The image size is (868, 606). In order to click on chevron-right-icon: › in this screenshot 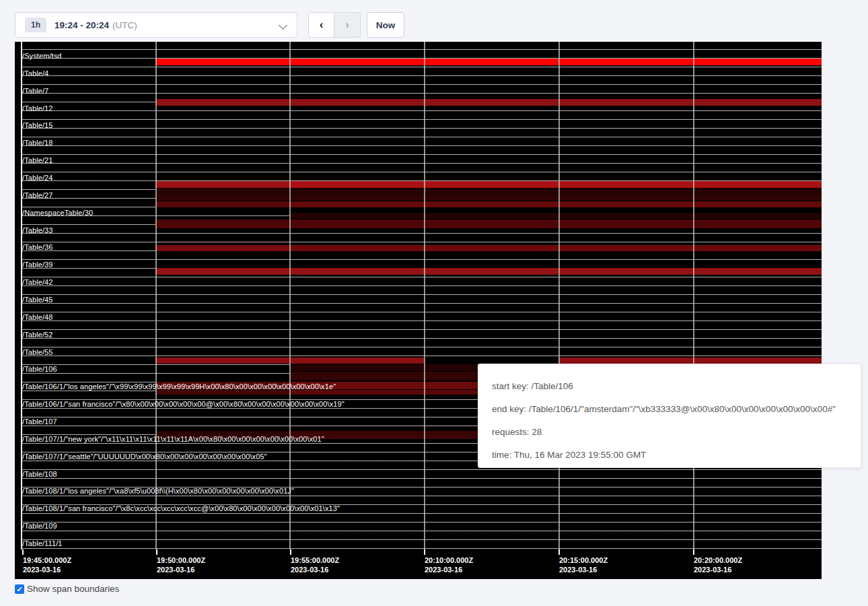, I will do `click(347, 25)`.